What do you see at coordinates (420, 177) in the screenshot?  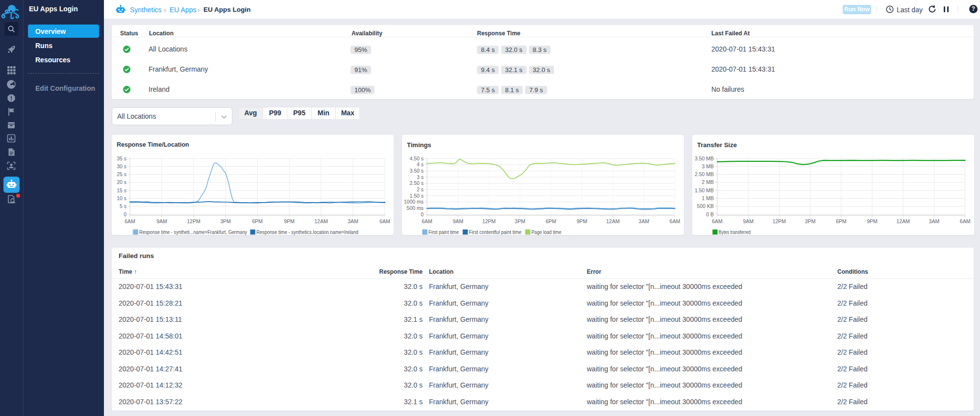 I see `svg-text: 3 s` at bounding box center [420, 177].